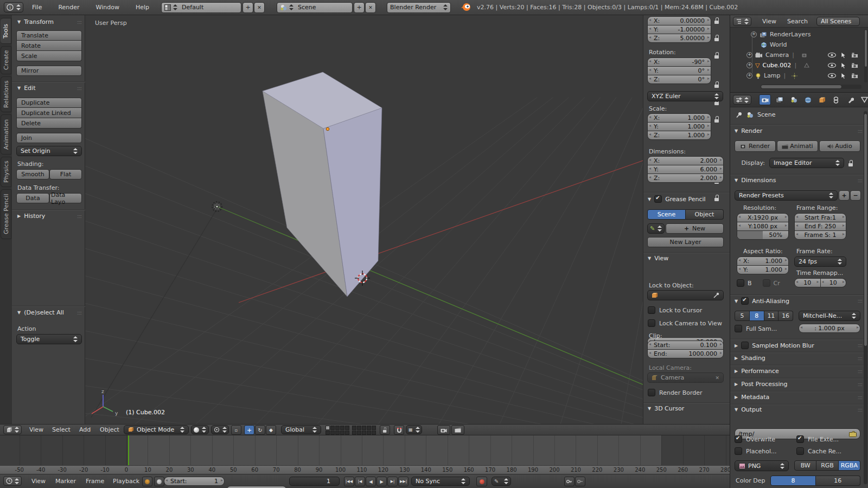 Image resolution: width=868 pixels, height=488 pixels. I want to click on jump-next-keyframe-button: ▶|, so click(393, 481).